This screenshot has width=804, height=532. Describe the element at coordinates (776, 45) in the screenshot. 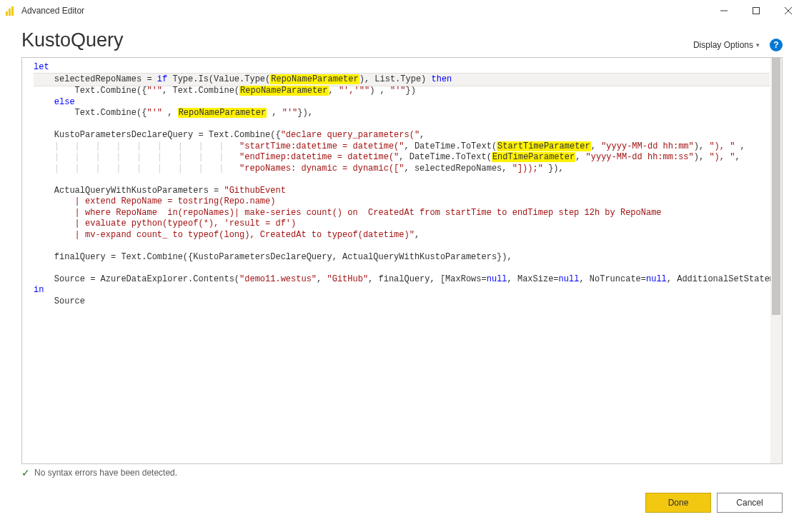

I see `help-icon: ?` at that location.